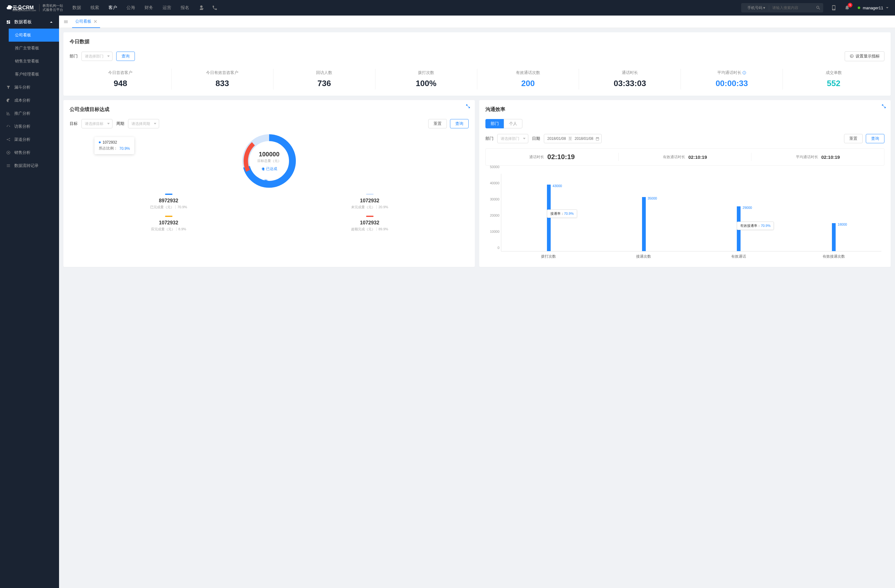 The height and width of the screenshot is (588, 895). Describe the element at coordinates (86, 22) in the screenshot. I see `tab-company-board: 公司看板` at that location.